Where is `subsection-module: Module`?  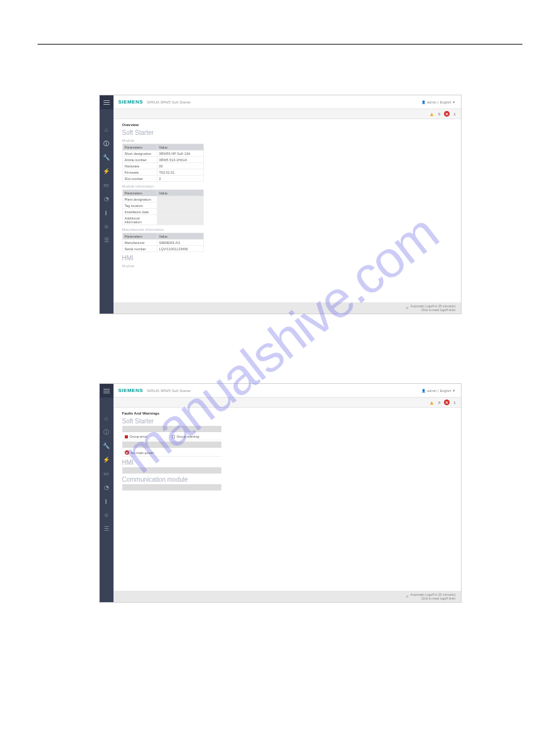
subsection-module: Module is located at coordinates (287, 140).